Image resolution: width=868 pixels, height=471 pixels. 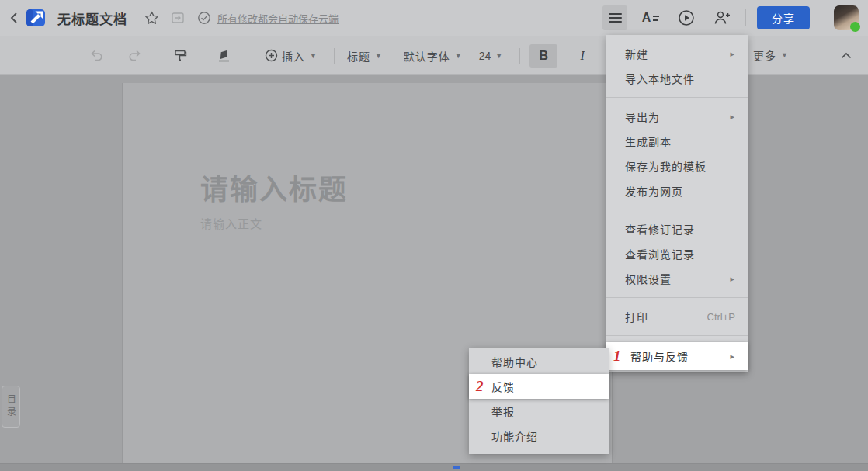 I want to click on submenu-item-feedback: 2 反馈, so click(x=539, y=386).